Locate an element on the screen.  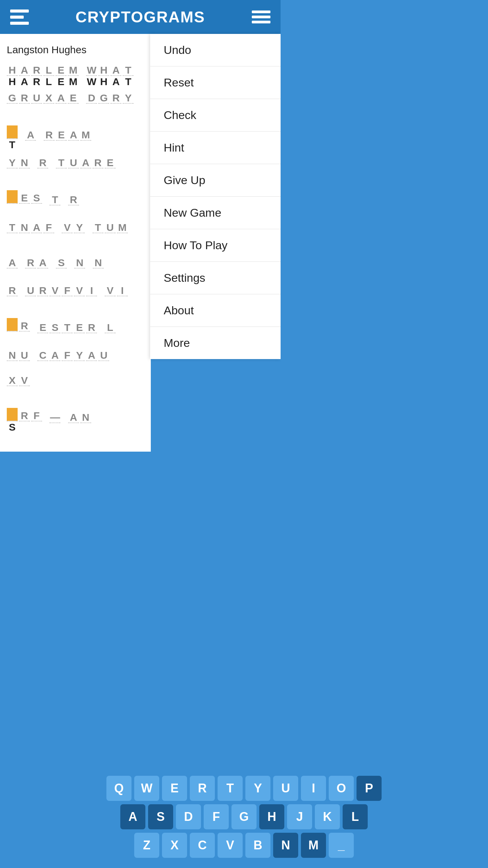
menu-item-new-game: New Game is located at coordinates (216, 213).